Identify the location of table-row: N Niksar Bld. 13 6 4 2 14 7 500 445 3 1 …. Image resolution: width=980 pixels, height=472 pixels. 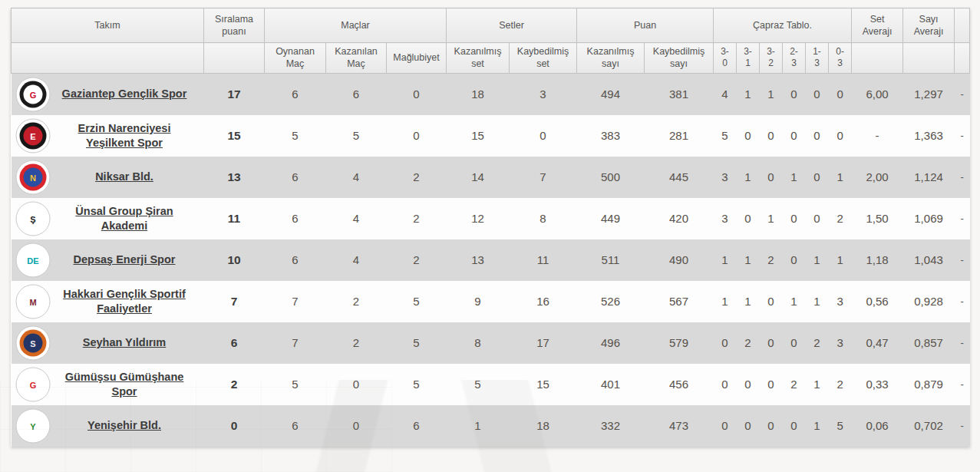
(491, 177).